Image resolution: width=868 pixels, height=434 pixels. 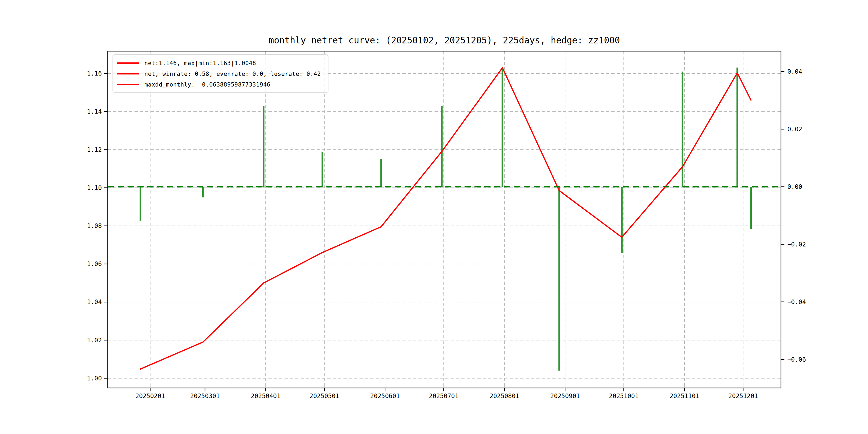 I want to click on x-tick-label: 20250501, so click(x=324, y=396).